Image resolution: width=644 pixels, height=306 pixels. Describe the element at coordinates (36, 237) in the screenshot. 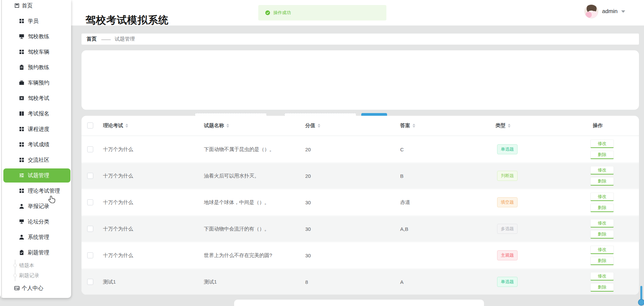

I see `sidebar-item: 系统管理` at that location.